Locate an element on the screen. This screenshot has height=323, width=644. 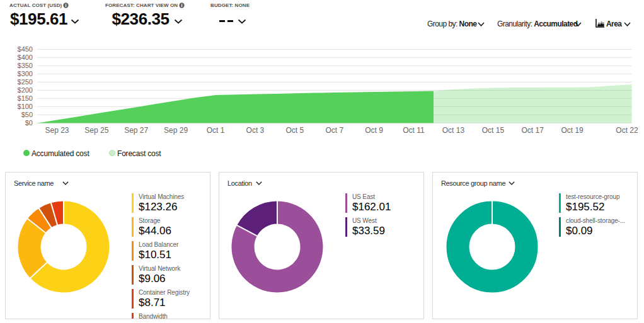
svg-text: $350 is located at coordinates (25, 65).